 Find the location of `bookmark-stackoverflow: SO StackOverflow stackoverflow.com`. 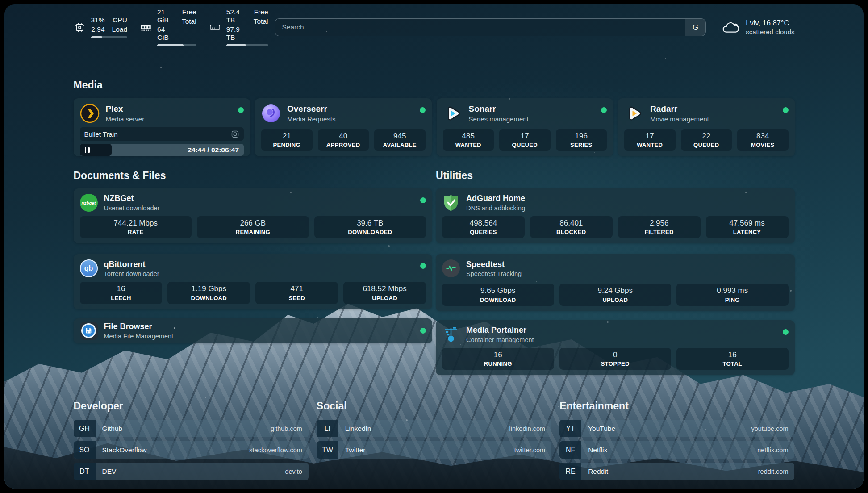

bookmark-stackoverflow: SO StackOverflow stackoverflow.com is located at coordinates (191, 450).